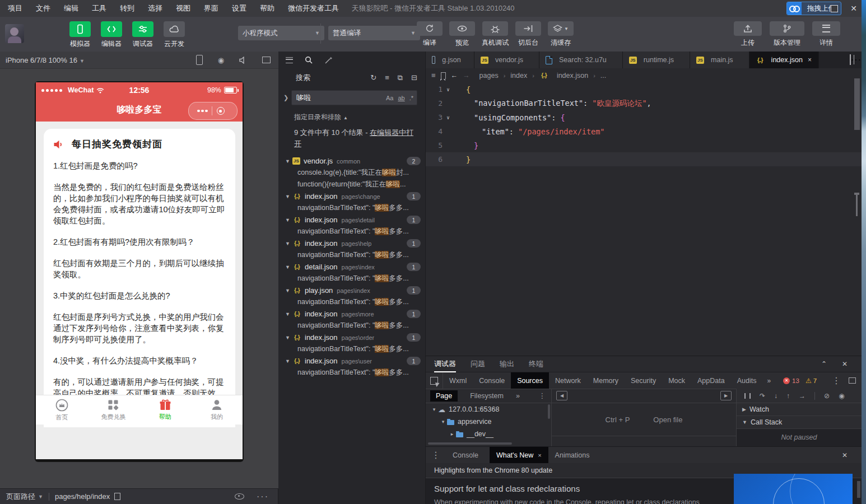  What do you see at coordinates (352, 337) in the screenshot?
I see `search-result-file-row: ▼ index.json pages\order 1` at bounding box center [352, 337].